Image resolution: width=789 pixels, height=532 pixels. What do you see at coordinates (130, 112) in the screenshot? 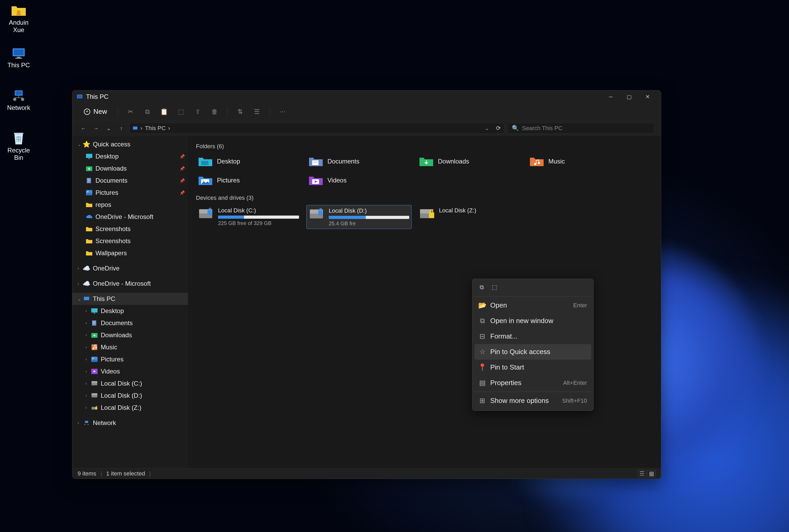
I see `cut-icon: ✂` at bounding box center [130, 112].